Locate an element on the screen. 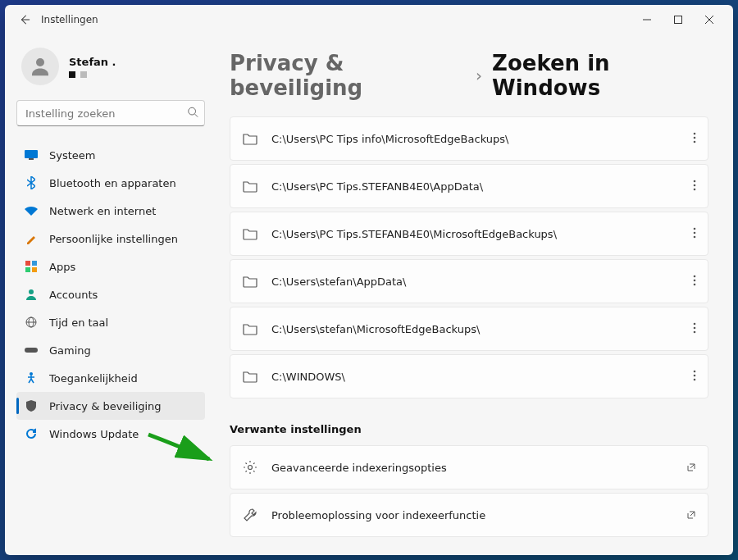  search-icon is located at coordinates (193, 113).